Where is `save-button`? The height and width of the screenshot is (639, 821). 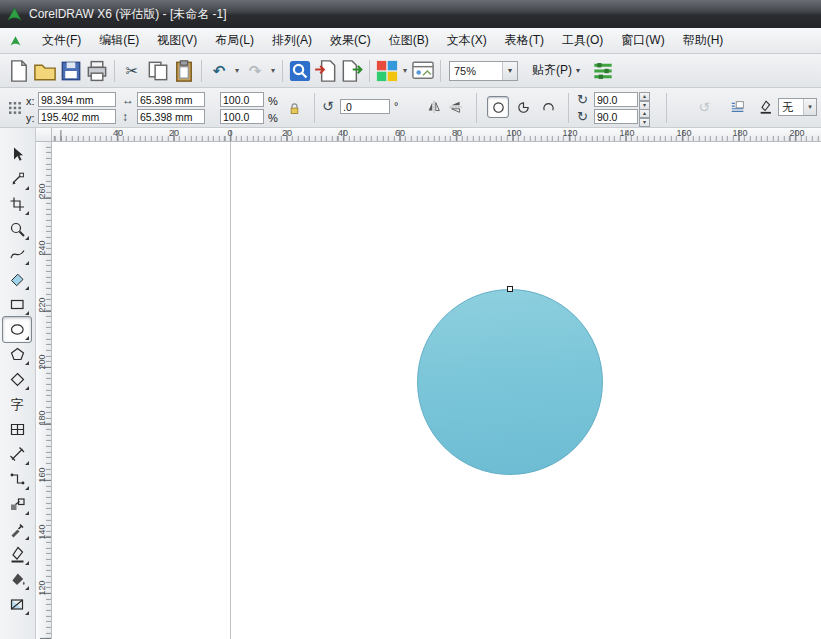 save-button is located at coordinates (71, 71).